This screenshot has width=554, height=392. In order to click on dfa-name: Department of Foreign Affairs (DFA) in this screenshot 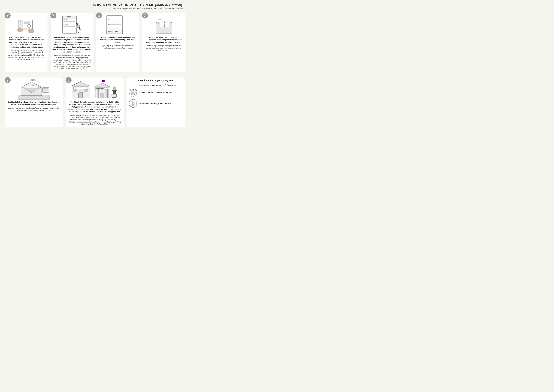, I will do `click(155, 103)`.